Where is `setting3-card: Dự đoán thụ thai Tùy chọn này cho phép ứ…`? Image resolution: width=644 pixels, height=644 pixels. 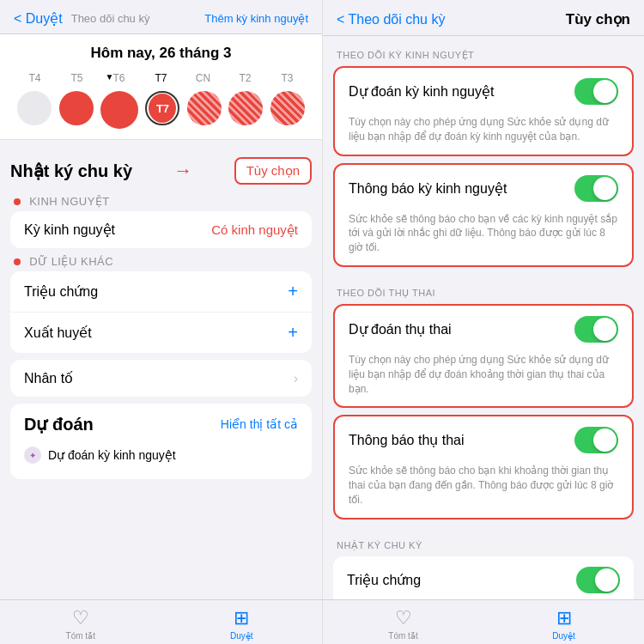 setting3-card: Dự đoán thụ thai Tùy chọn này cho phép ứ… is located at coordinates (483, 355).